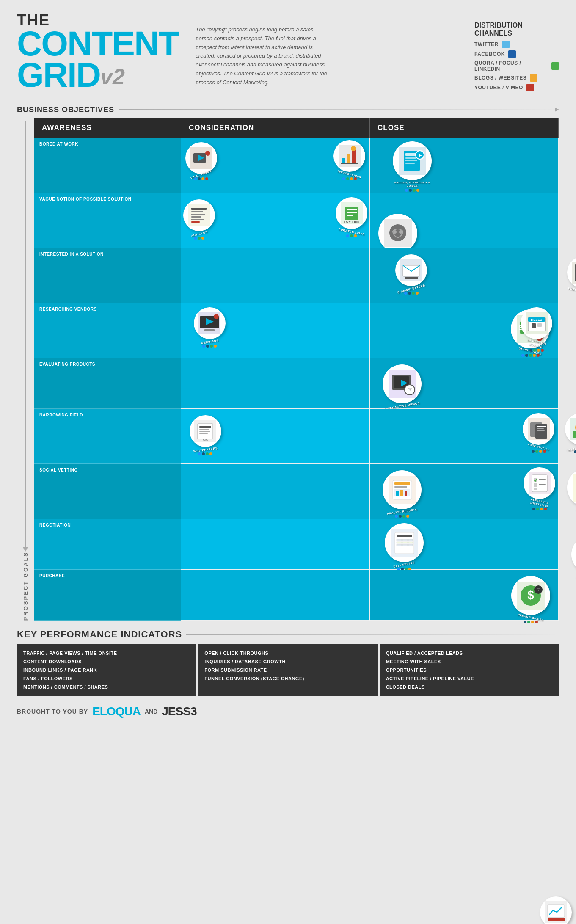  I want to click on ebooks-icon: ▶, so click(412, 161).